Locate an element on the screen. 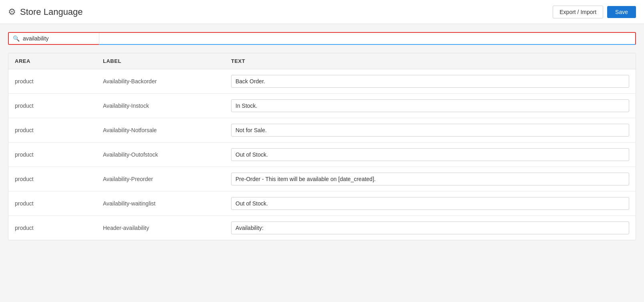 Image resolution: width=644 pixels, height=302 pixels. table-row: product Availability-Backorder is located at coordinates (322, 82).